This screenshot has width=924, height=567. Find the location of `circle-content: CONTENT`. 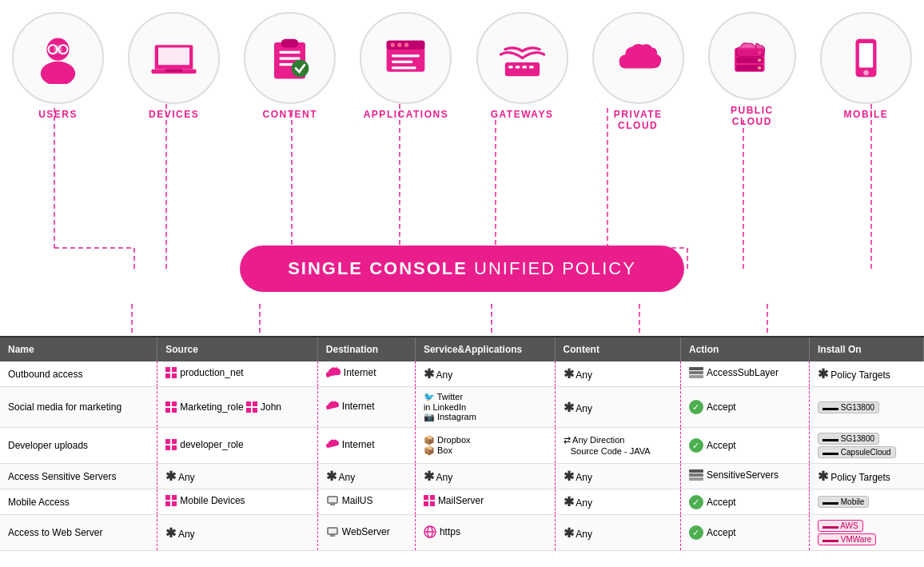

circle-content: CONTENT is located at coordinates (289, 66).